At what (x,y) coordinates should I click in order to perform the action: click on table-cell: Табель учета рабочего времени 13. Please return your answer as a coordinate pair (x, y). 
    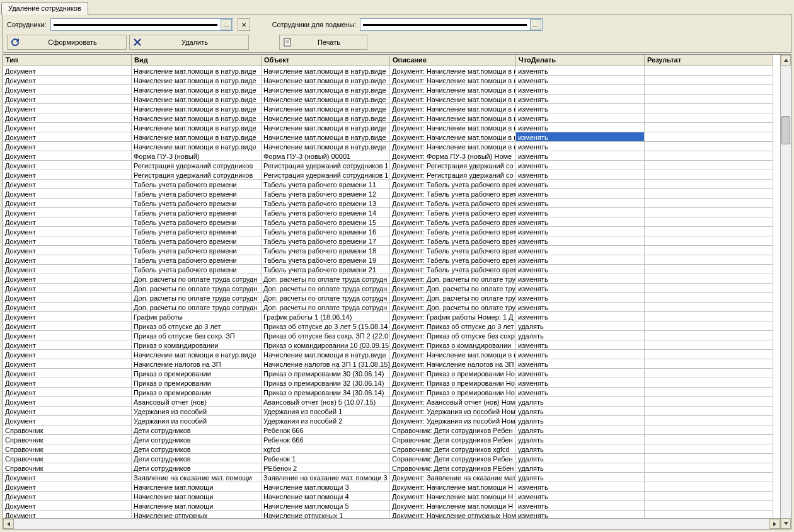
    Looking at the image, I should click on (326, 203).